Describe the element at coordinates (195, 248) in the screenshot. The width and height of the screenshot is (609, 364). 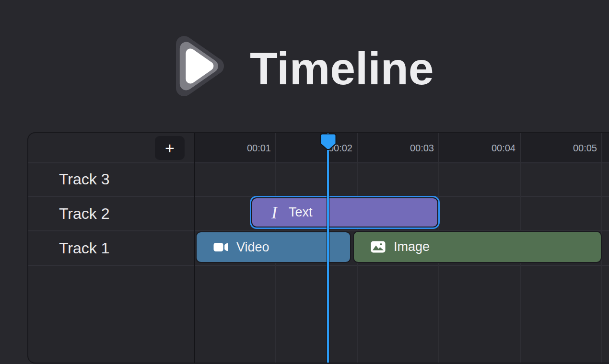
I see `sidebar-divider` at that location.